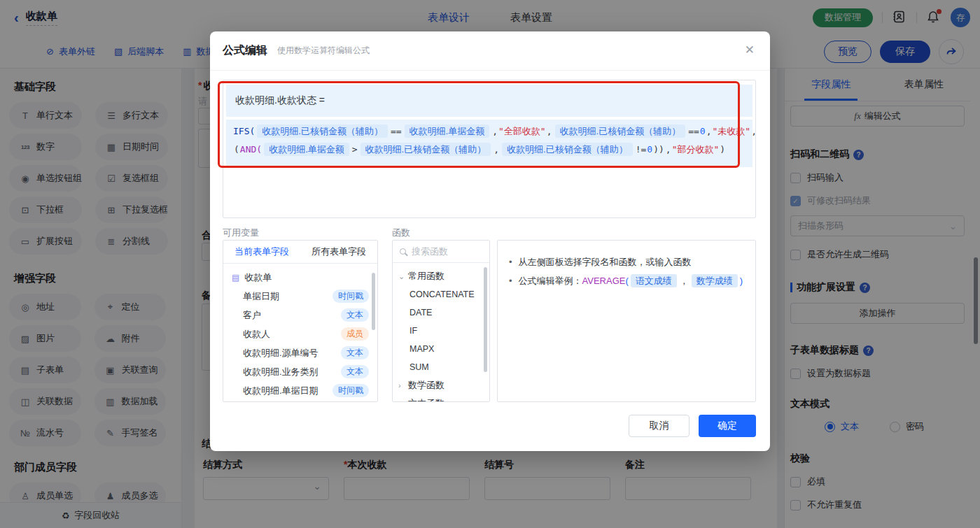  Describe the element at coordinates (355, 150) in the screenshot. I see `formula-token: >` at that location.